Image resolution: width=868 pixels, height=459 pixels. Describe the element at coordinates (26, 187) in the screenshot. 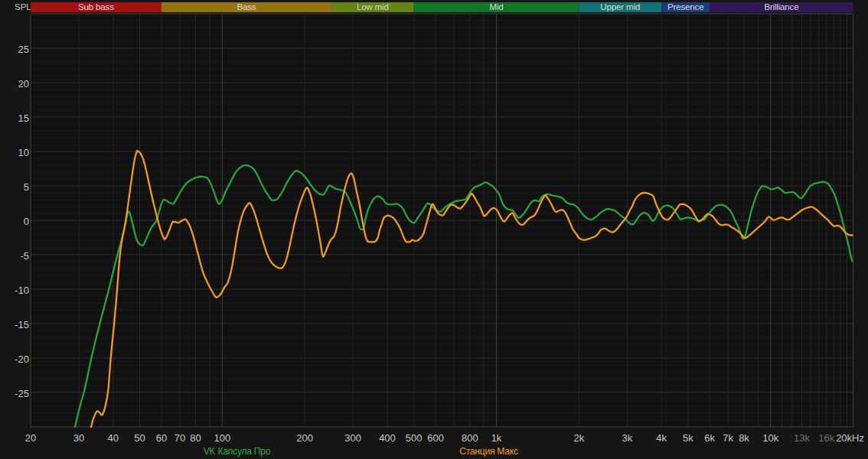

I see `svg-text: 5` at that location.